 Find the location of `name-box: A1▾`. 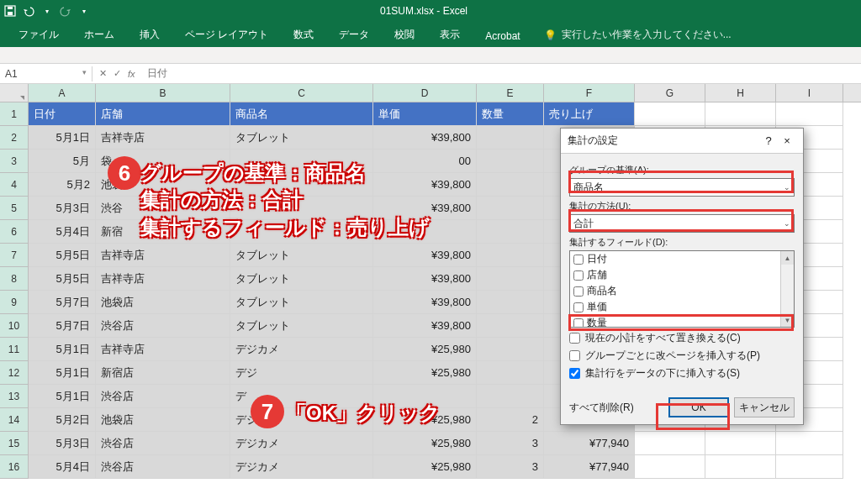

name-box: A1▾ is located at coordinates (46, 74).